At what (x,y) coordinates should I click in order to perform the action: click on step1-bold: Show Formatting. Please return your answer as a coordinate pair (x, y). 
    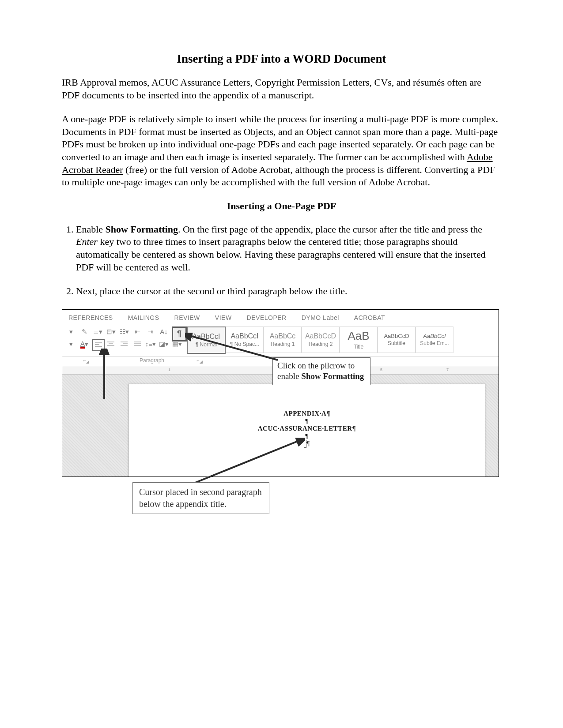
    Looking at the image, I should click on (142, 229).